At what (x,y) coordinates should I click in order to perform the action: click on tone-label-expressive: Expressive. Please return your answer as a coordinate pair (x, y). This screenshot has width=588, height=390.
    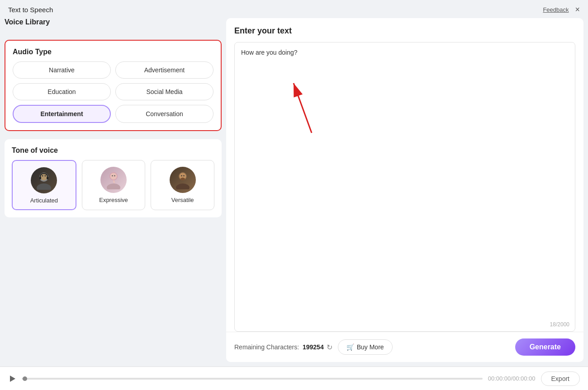
    Looking at the image, I should click on (114, 200).